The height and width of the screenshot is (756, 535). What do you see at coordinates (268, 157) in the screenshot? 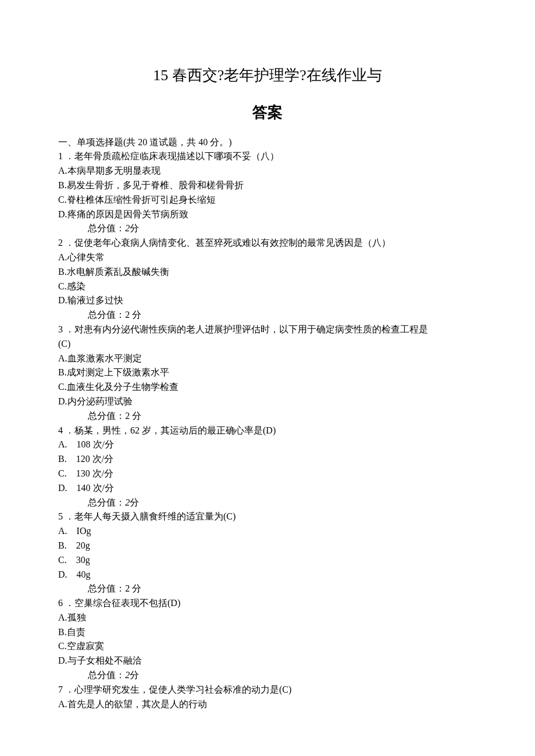
I see `question-stem: 1 ．老年骨质疏松症临床表现描述以下哪项不妥（八）` at bounding box center [268, 157].